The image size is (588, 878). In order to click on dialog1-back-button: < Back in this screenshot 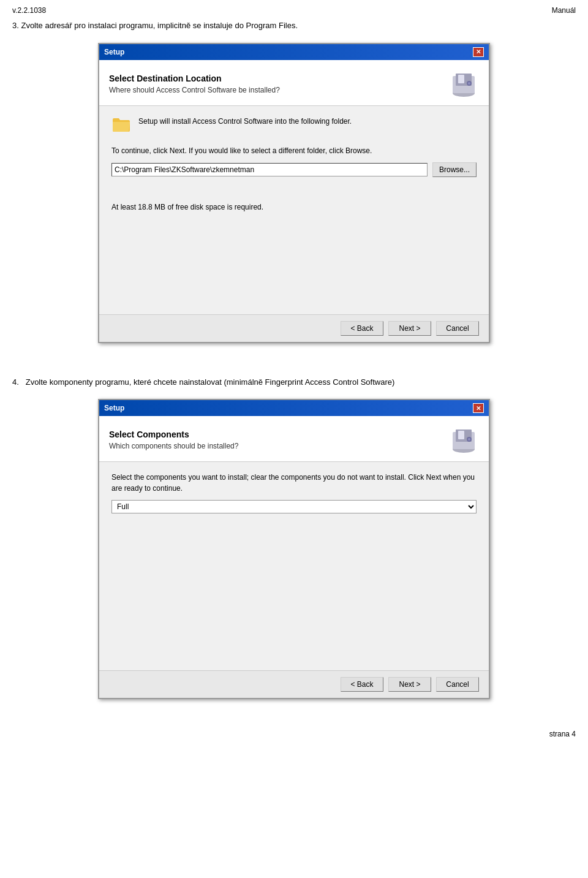, I will do `click(362, 328)`.